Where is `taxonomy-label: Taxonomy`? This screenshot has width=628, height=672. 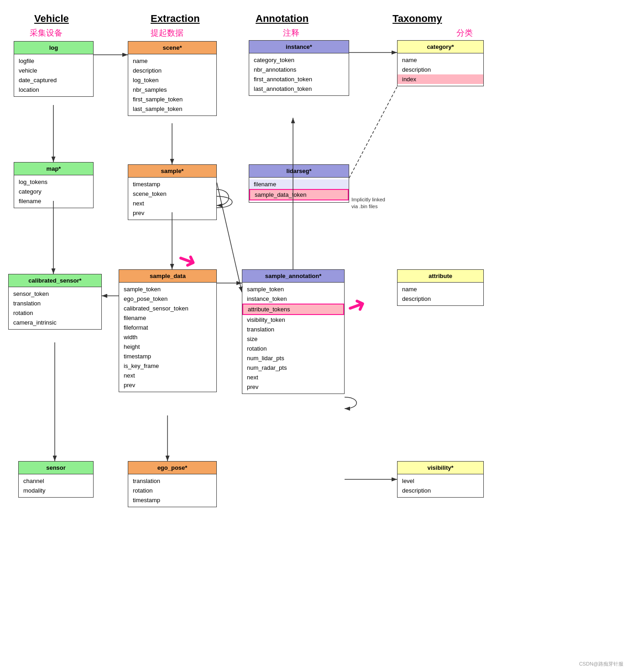 taxonomy-label: Taxonomy is located at coordinates (417, 19).